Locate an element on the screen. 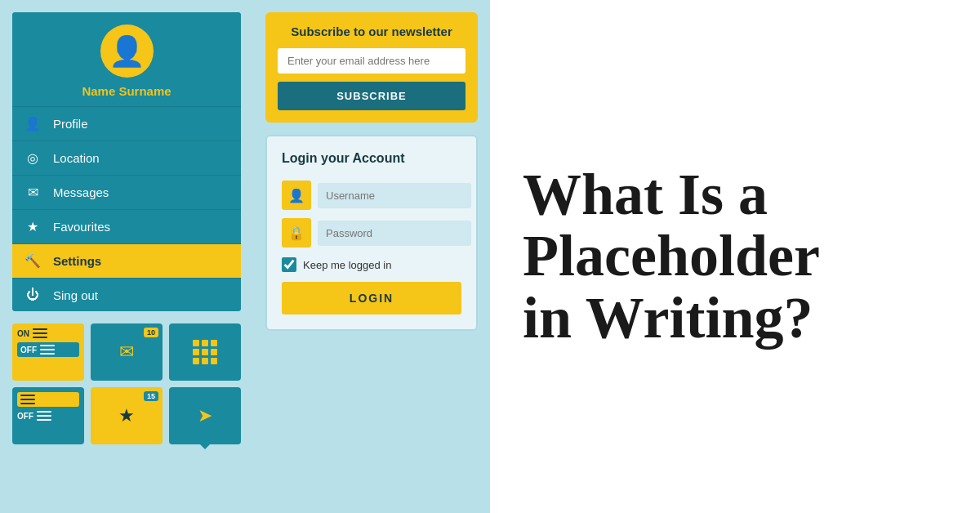 The width and height of the screenshot is (980, 513). off-label-2: OFF is located at coordinates (25, 417).